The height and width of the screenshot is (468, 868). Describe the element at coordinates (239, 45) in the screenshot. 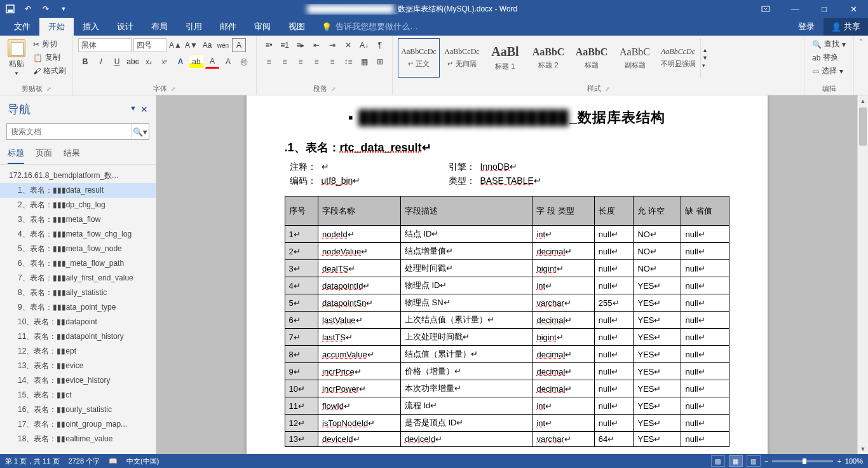

I see `char-border-icon: A` at that location.